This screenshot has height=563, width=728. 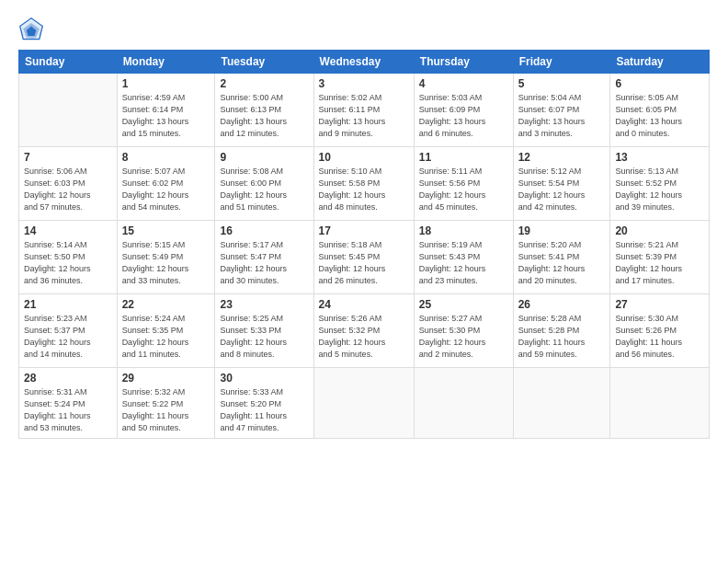 What do you see at coordinates (165, 403) in the screenshot?
I see `calendar-cell: 29Sunrise: 5:32 AM Sunset: 5:22 PM Dayli…` at bounding box center [165, 403].